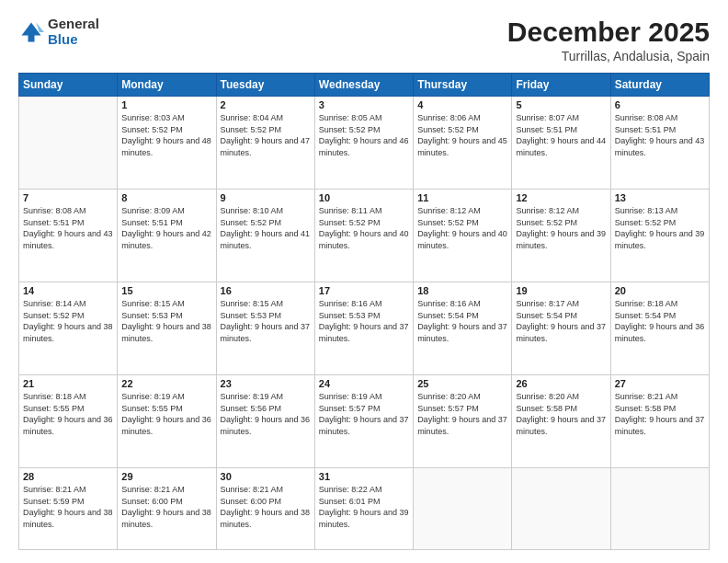 This screenshot has height=563, width=728. Describe the element at coordinates (561, 144) in the screenshot. I see `calendar-cell: 5Sunrise: 8:07 AMSunset: 5:51 PMDaylight…` at that location.